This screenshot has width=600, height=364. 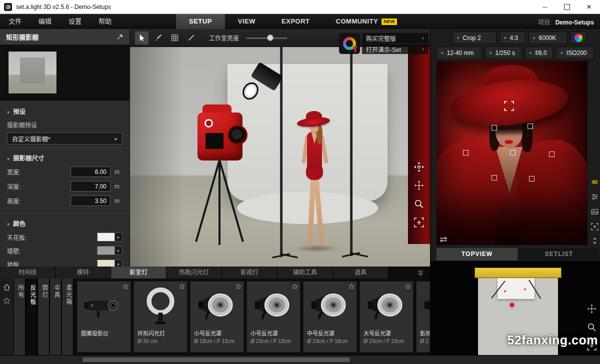 I want to click on tab-view: VIEW, so click(x=247, y=22).